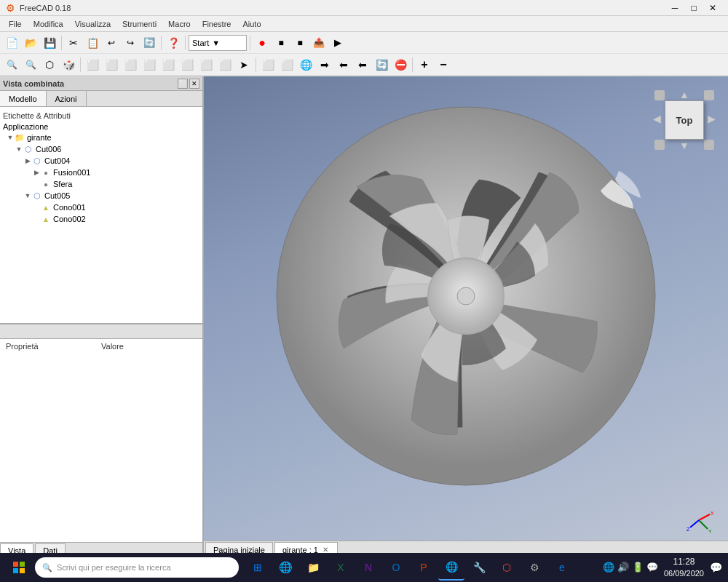 This screenshot has width=728, height=582. What do you see at coordinates (225, 65) in the screenshot?
I see `tb-view-iso: ⬜` at bounding box center [225, 65].